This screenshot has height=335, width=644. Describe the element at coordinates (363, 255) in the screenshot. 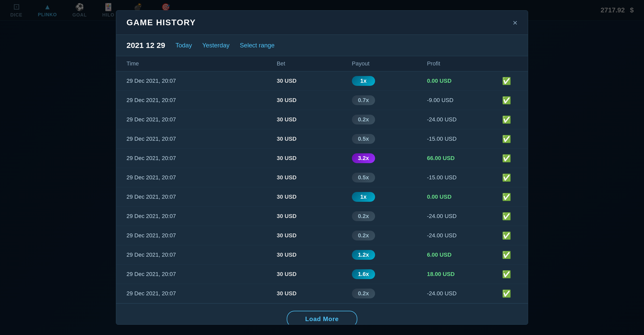

I see `payout-badge: 1.2x` at that location.